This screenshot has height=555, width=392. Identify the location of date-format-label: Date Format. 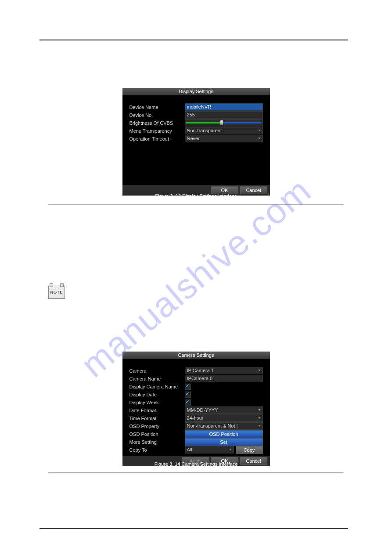
(157, 410).